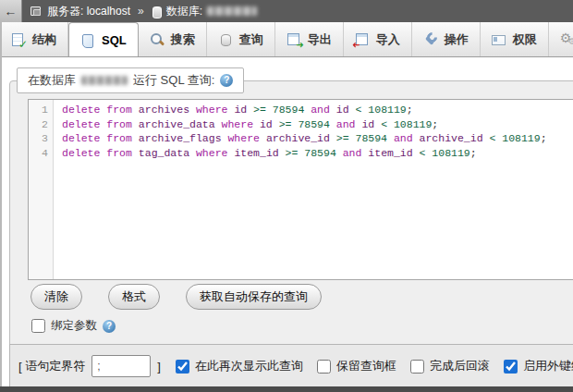  Describe the element at coordinates (36, 11) in the screenshot. I see `server-icon` at that location.